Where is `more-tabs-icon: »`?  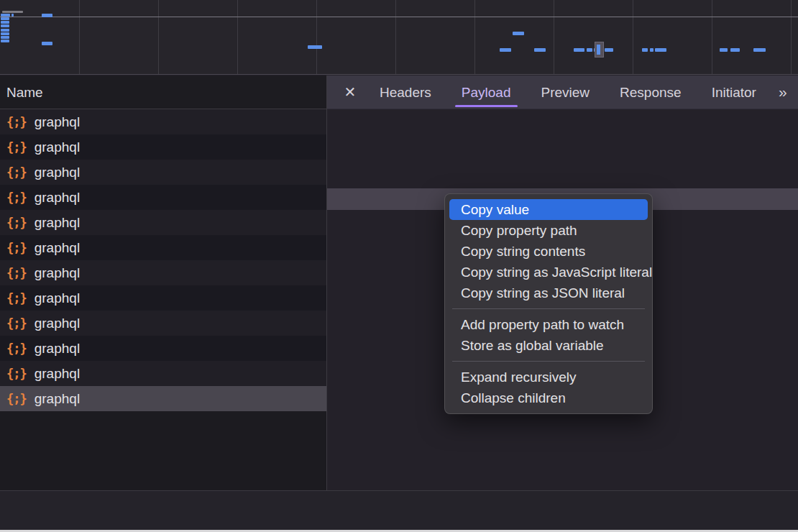 more-tabs-icon: » is located at coordinates (783, 92).